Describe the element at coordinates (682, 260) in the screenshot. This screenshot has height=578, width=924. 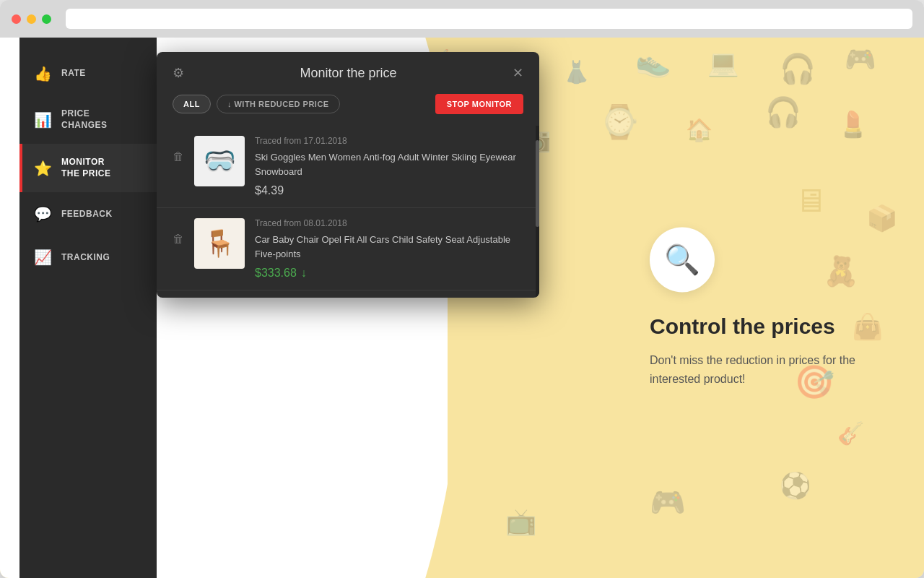
I see `search-icon: 🔍` at that location.